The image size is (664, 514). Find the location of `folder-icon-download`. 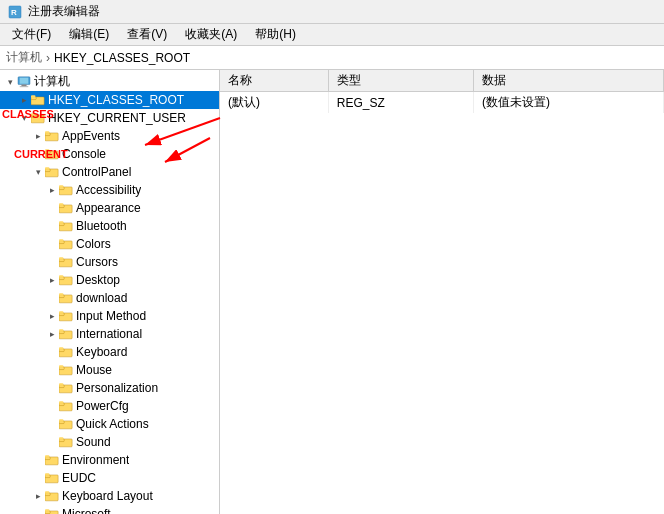

folder-icon-download is located at coordinates (66, 298).